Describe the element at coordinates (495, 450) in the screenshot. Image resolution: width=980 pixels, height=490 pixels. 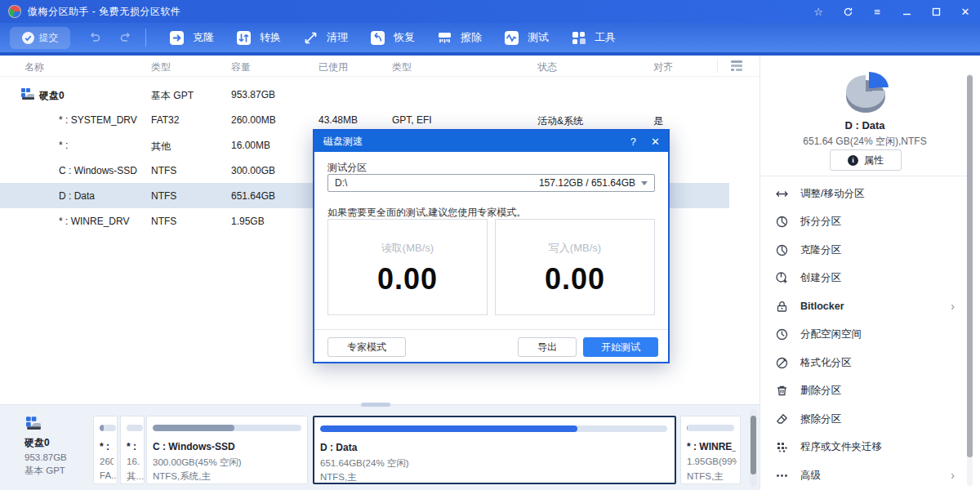
I see `disk-block-d-data-selected: D : Data 651.64GB(24% 空闲) NTFS,主` at that location.